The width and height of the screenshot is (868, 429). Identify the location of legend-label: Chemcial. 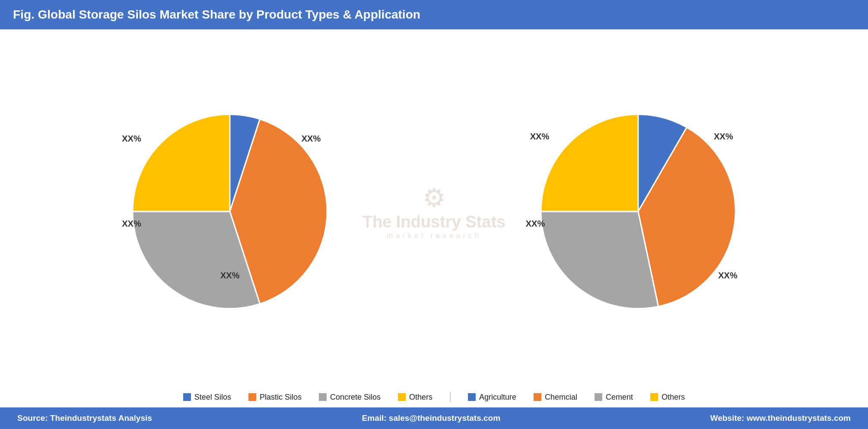
(561, 397).